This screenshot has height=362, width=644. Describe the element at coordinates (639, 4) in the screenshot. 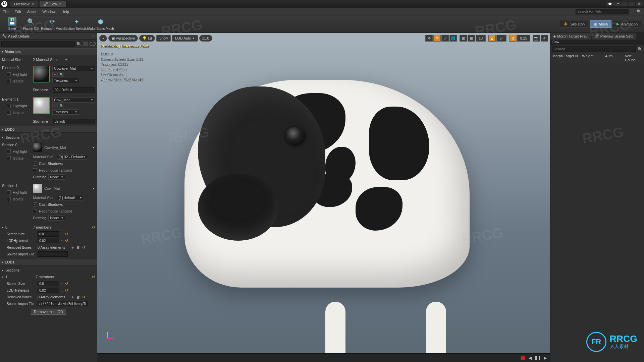

I see `close-button: ✕` at that location.